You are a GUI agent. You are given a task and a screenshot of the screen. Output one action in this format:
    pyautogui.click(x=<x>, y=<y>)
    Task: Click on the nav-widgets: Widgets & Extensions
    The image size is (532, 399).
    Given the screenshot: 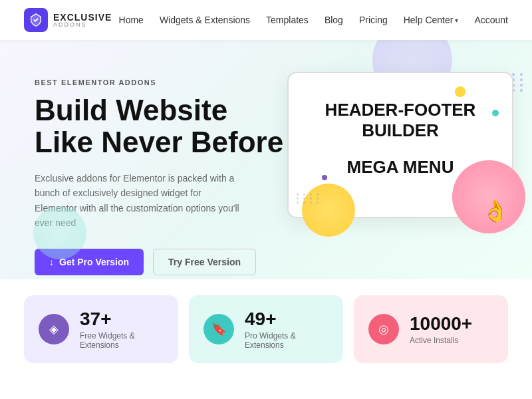 What is the action you would take?
    pyautogui.click(x=205, y=20)
    